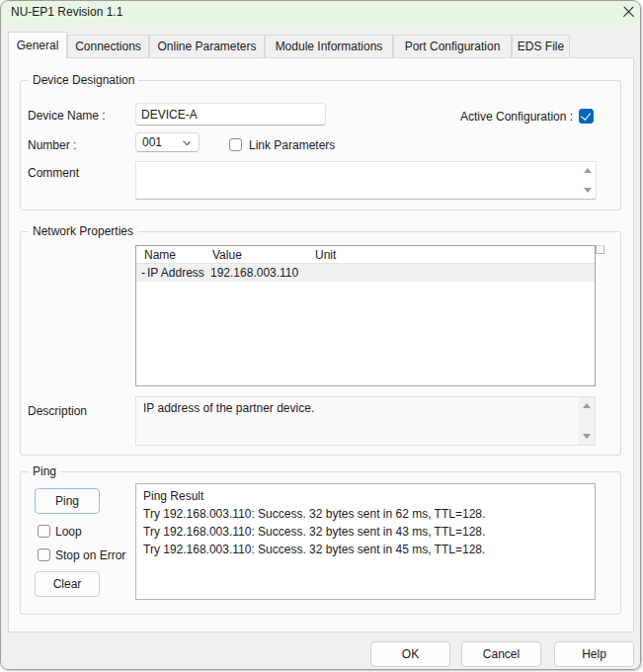 Image resolution: width=643 pixels, height=672 pixels. What do you see at coordinates (57, 411) in the screenshot?
I see `description-label: Description` at bounding box center [57, 411].